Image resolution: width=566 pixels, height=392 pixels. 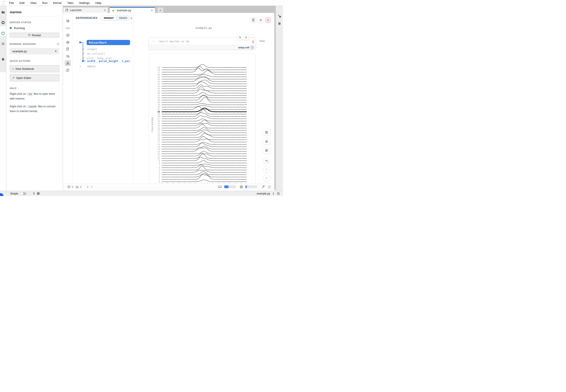 What do you see at coordinates (58, 3) in the screenshot?
I see `menu-kernel: Kernel` at bounding box center [58, 3].